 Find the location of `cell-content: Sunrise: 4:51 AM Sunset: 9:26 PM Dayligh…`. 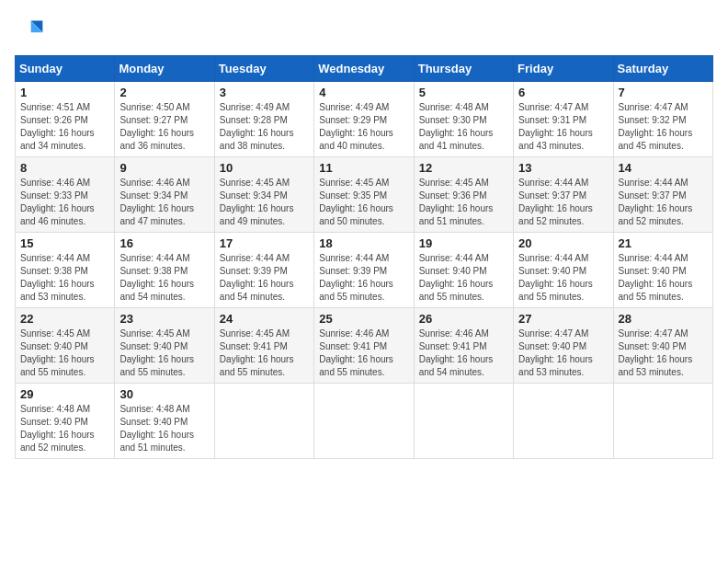

cell-content: Sunrise: 4:51 AM Sunset: 9:26 PM Dayligh… is located at coordinates (64, 127).